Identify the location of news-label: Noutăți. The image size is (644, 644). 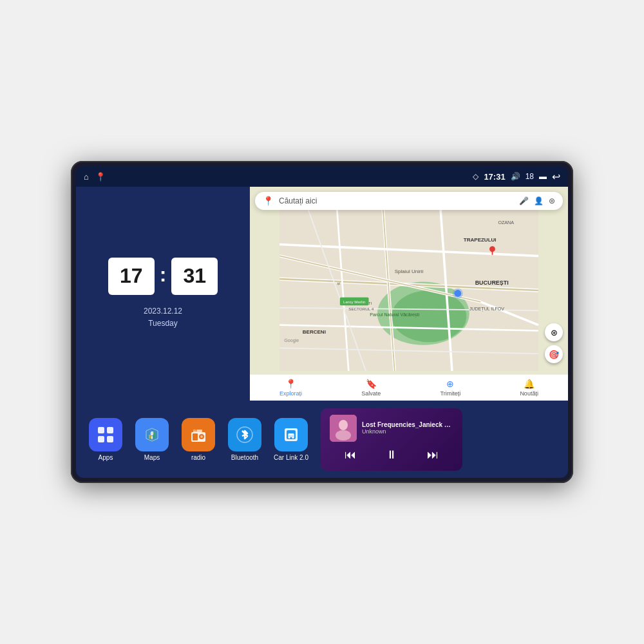
(529, 393).